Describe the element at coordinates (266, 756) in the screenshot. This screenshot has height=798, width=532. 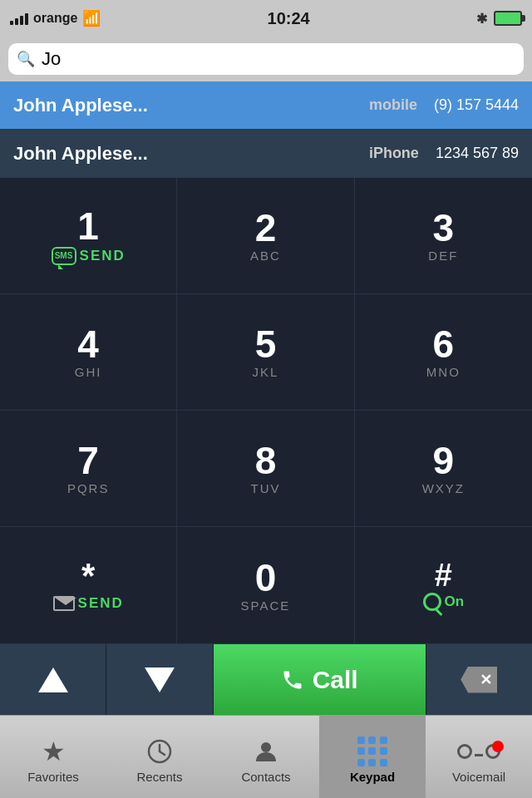
I see `tab-contacts: Contacts` at that location.